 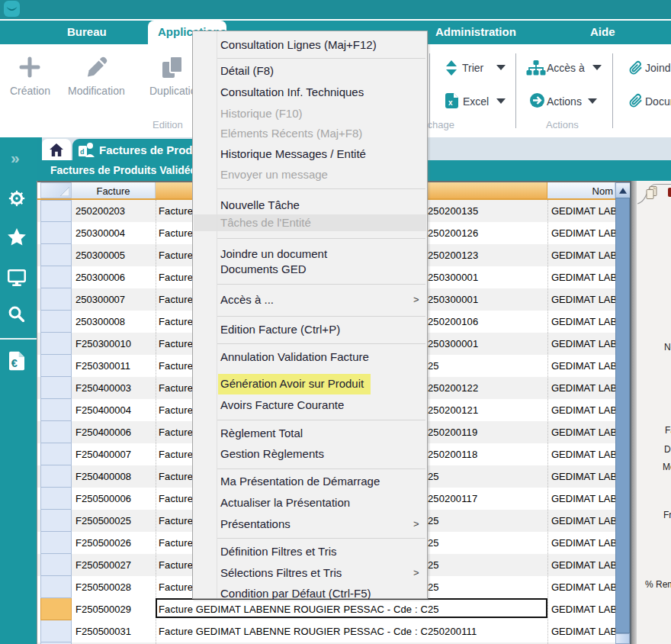 I want to click on svg-text: d, so click(x=82, y=152).